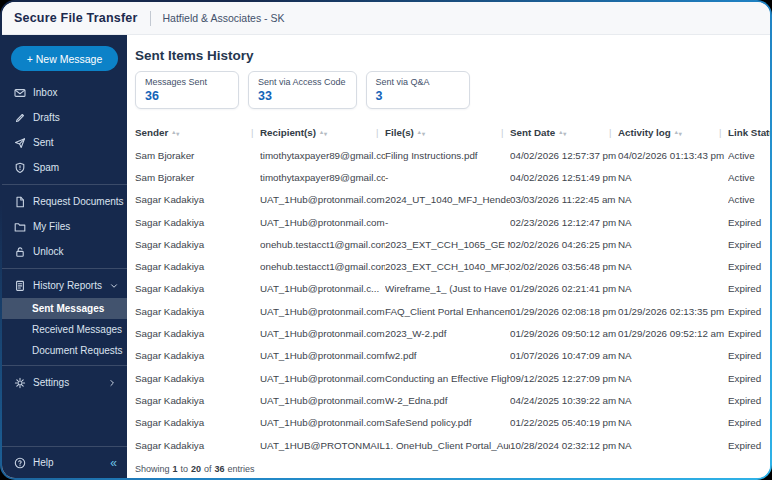 The height and width of the screenshot is (480, 772). Describe the element at coordinates (448, 200) in the screenshot. I see `cell-file: 2024_UT_1040_MFJ_Henderson....` at that location.